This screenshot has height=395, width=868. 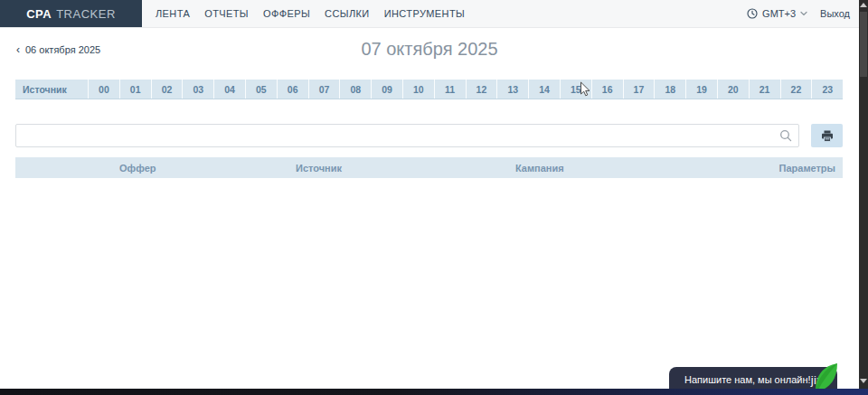 I want to click on timezone-dropdown: GMT+3, so click(x=778, y=14).